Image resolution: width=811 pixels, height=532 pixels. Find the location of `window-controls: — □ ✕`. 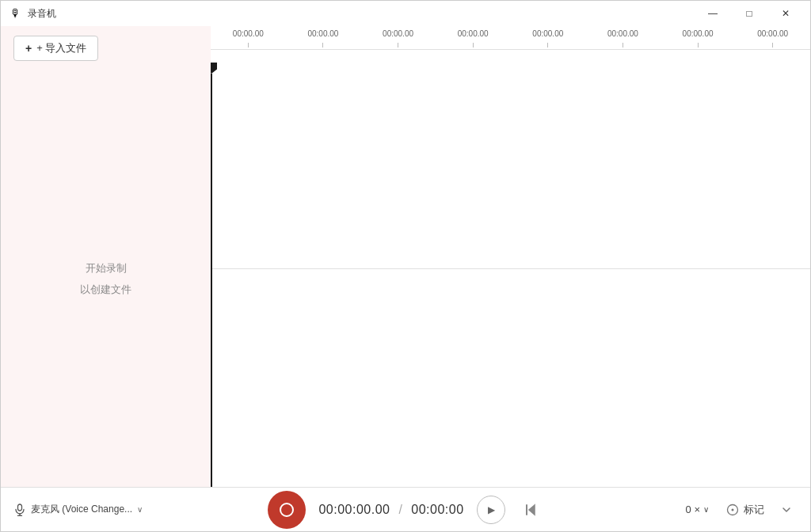

window-controls: — □ ✕ is located at coordinates (749, 13).